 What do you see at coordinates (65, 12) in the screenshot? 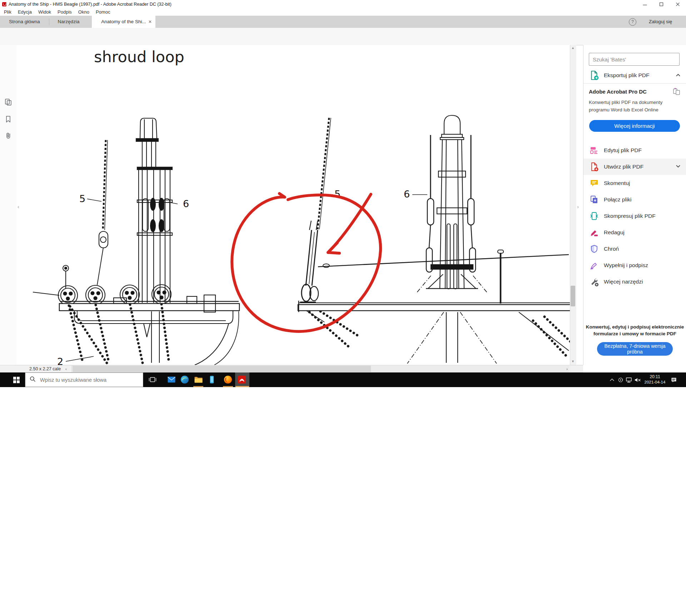
I see `menu-podpis: Podpis` at bounding box center [65, 12].